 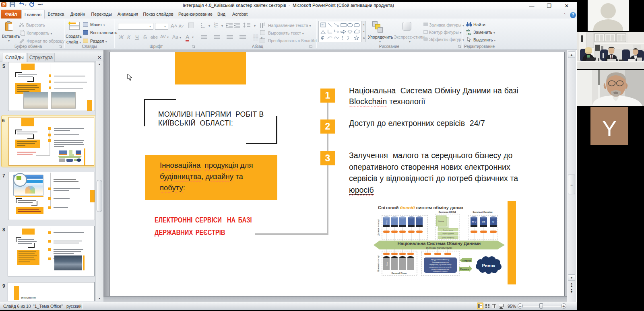 I want to click on svg-text: Загальні Сервіси, so click(x=483, y=212).